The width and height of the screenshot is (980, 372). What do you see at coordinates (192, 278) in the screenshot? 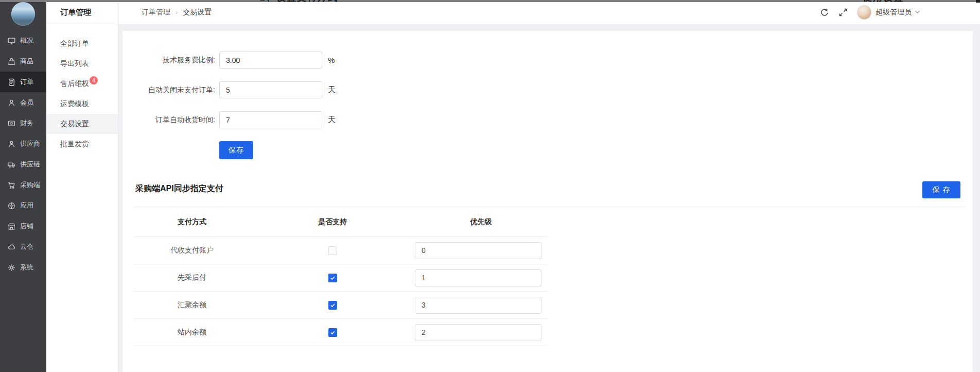
I see `payment-method-name: 先采后付` at bounding box center [192, 278].